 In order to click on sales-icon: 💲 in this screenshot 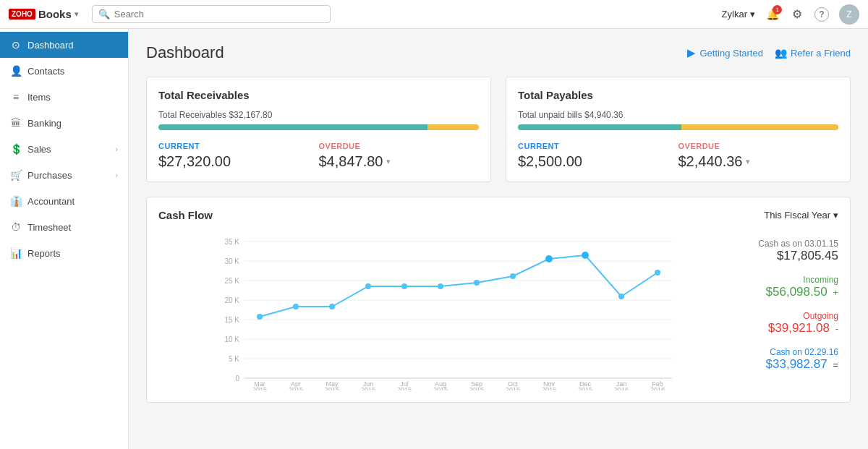, I will do `click(16, 149)`.